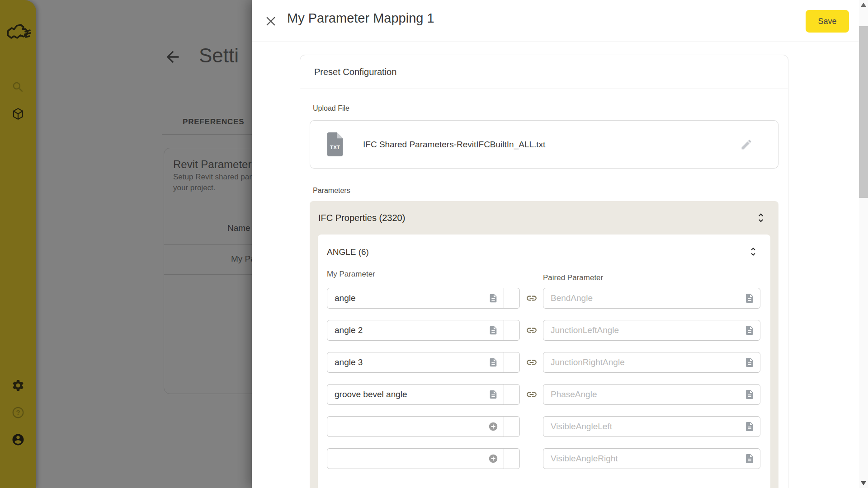  Describe the element at coordinates (863, 5) in the screenshot. I see `scroll-up-arrow` at that location.